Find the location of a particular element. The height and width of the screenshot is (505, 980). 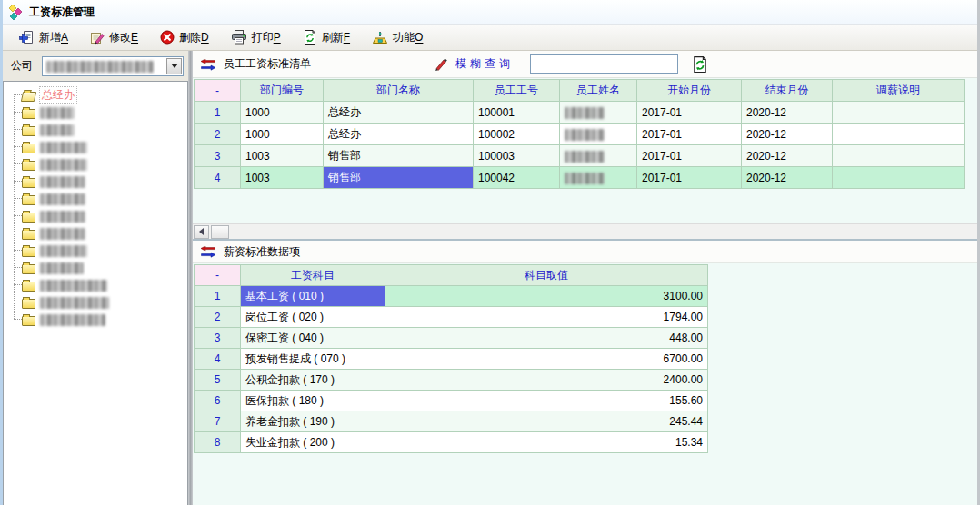

company-combobox-dropdown-button is located at coordinates (175, 66).